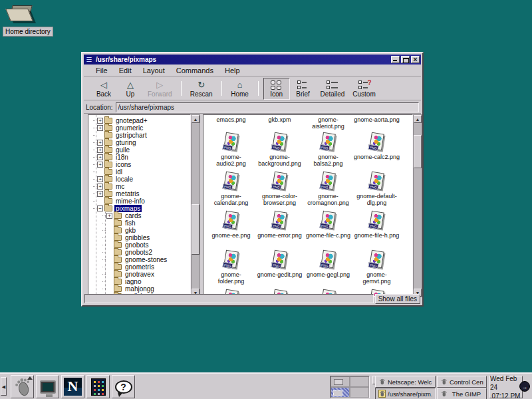  What do you see at coordinates (140, 230) in the screenshot?
I see `tree-item-gkb: gkb` at bounding box center [140, 230].